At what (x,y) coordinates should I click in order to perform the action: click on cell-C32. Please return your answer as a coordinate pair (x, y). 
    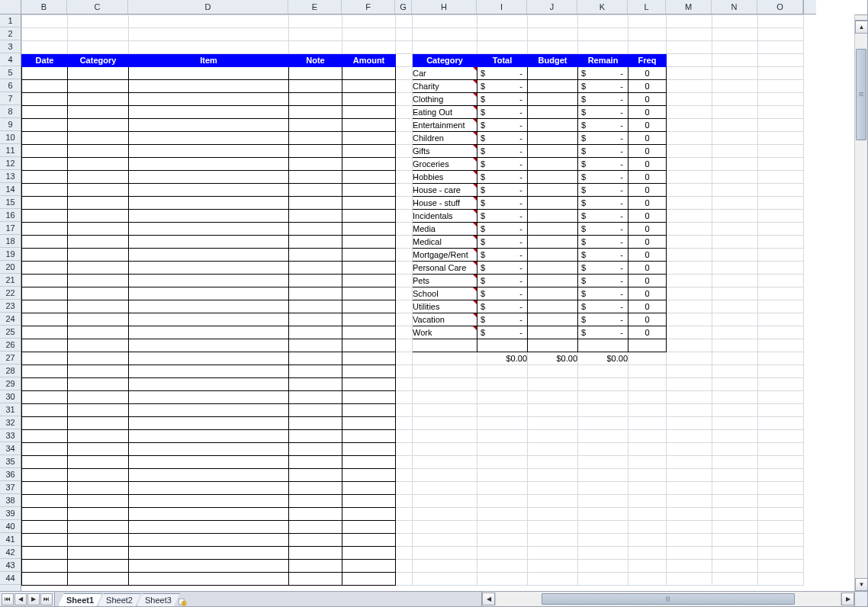
    Looking at the image, I should click on (98, 424).